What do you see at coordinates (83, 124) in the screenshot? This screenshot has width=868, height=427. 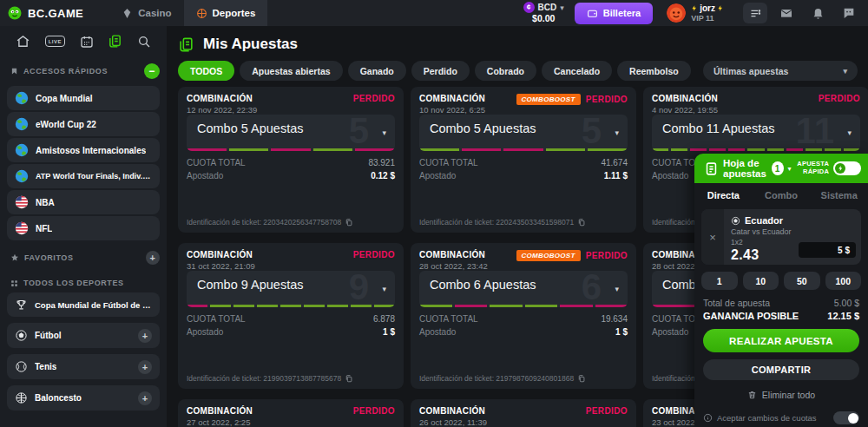 I see `sidebar-item-eworld-cup: eWorld Cup 22` at bounding box center [83, 124].